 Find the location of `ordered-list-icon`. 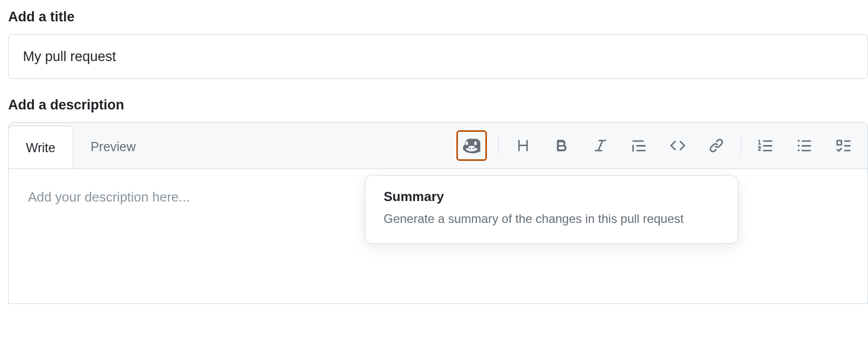

ordered-list-icon is located at coordinates (766, 146).